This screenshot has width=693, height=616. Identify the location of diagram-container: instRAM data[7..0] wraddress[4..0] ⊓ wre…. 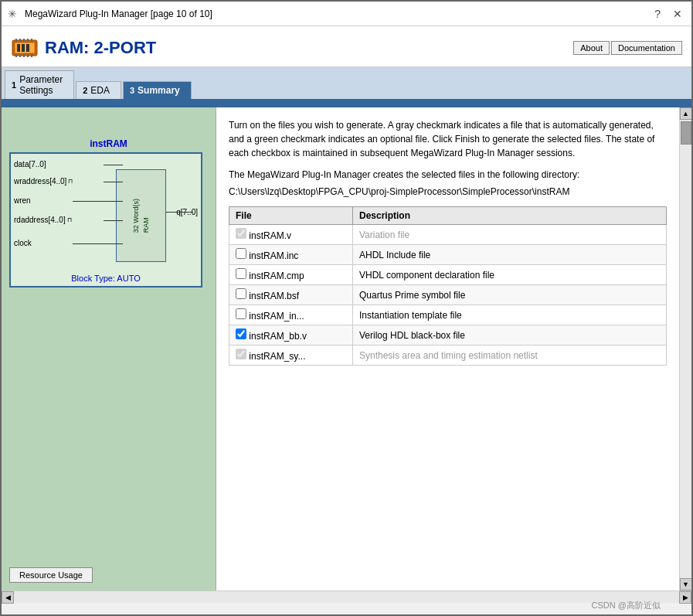
(108, 213).